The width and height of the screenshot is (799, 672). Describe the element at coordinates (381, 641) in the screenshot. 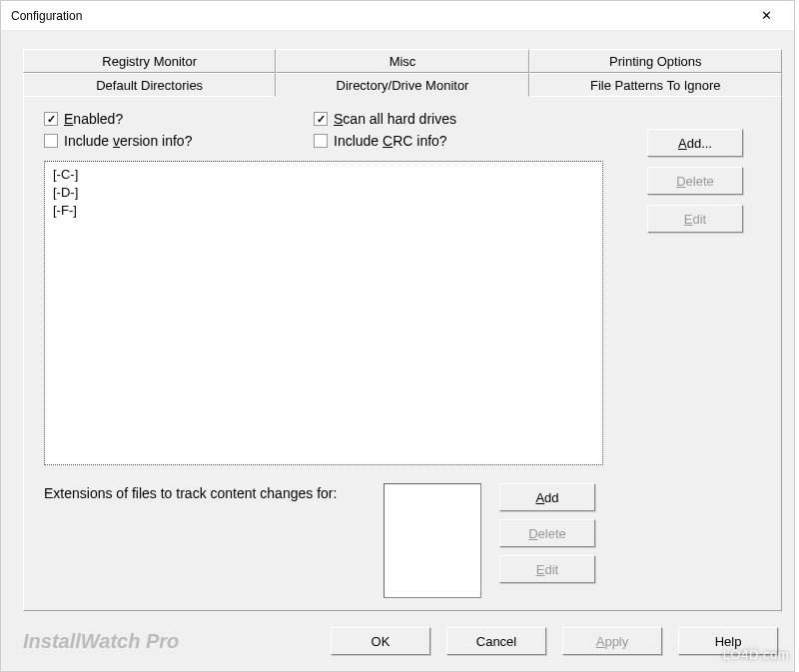

I see `ok-button: OK` at that location.